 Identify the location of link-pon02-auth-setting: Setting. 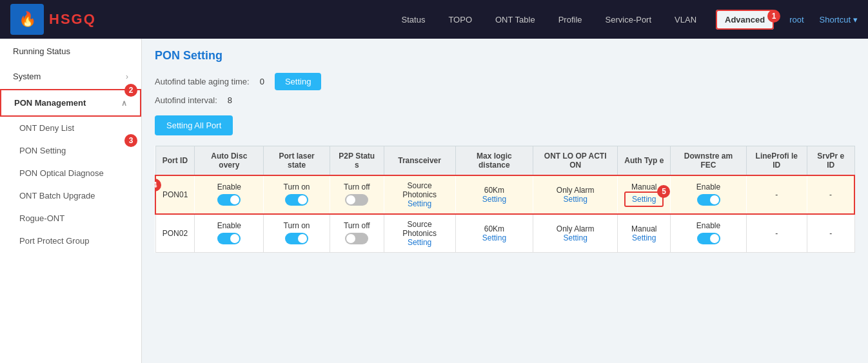
(644, 238).